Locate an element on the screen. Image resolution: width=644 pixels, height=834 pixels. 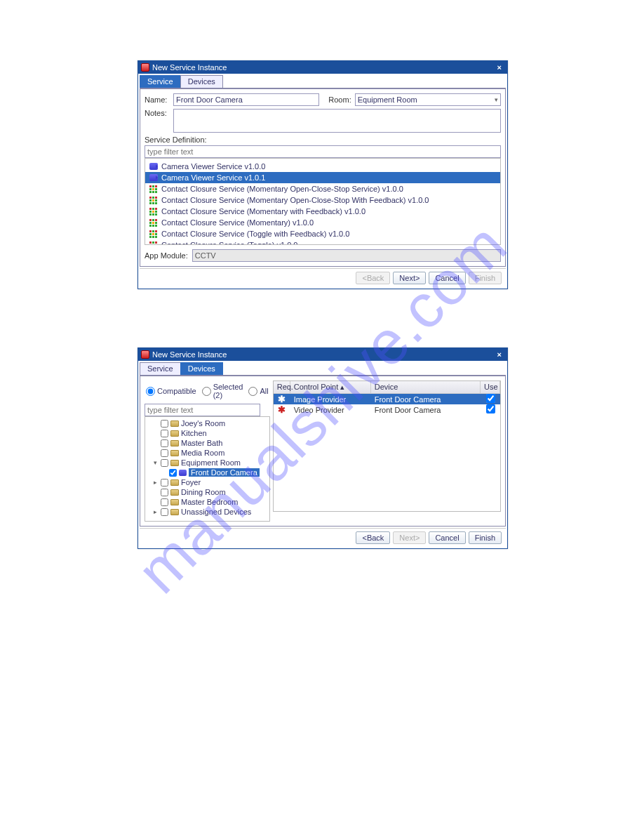
service-item: Contact Closure Service (Toggle with Fee… is located at coordinates (323, 234).